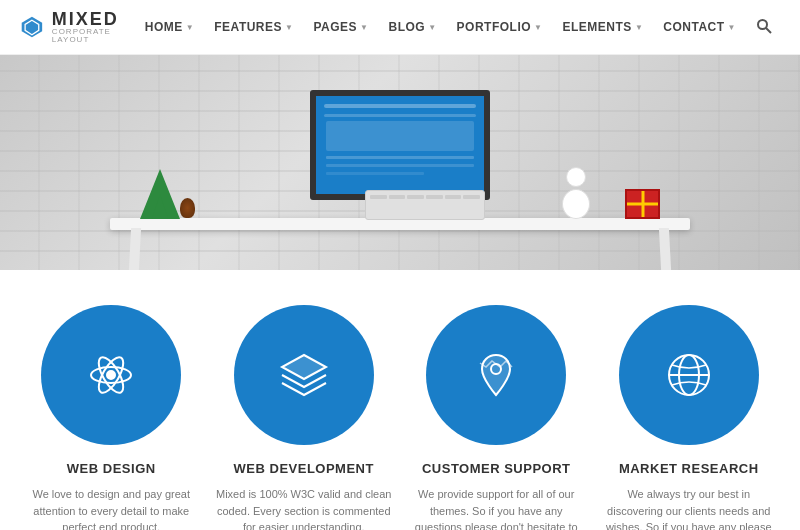 This screenshot has height=530, width=800. I want to click on globe-icon, so click(689, 375).